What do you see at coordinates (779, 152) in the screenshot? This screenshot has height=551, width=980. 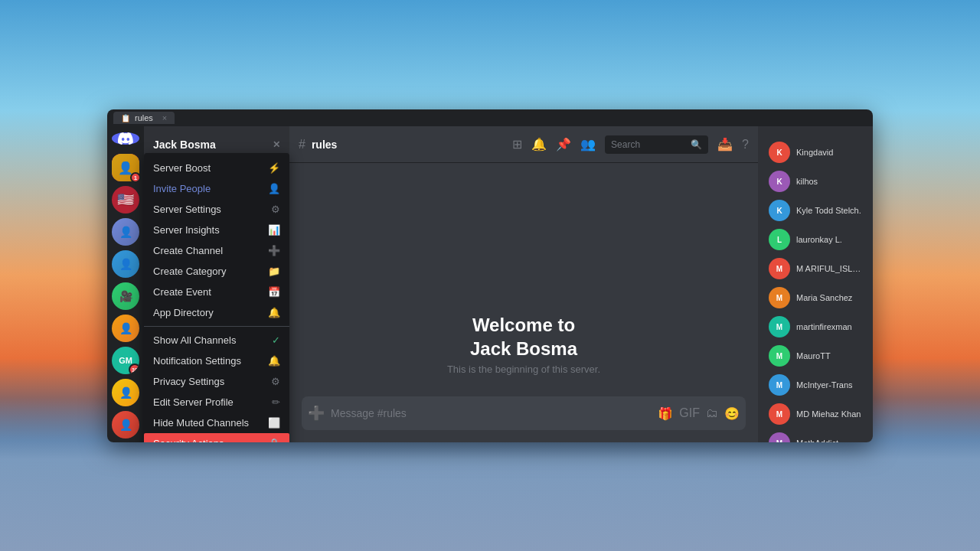 I see `member-avatar-kingdavid: K` at bounding box center [779, 152].